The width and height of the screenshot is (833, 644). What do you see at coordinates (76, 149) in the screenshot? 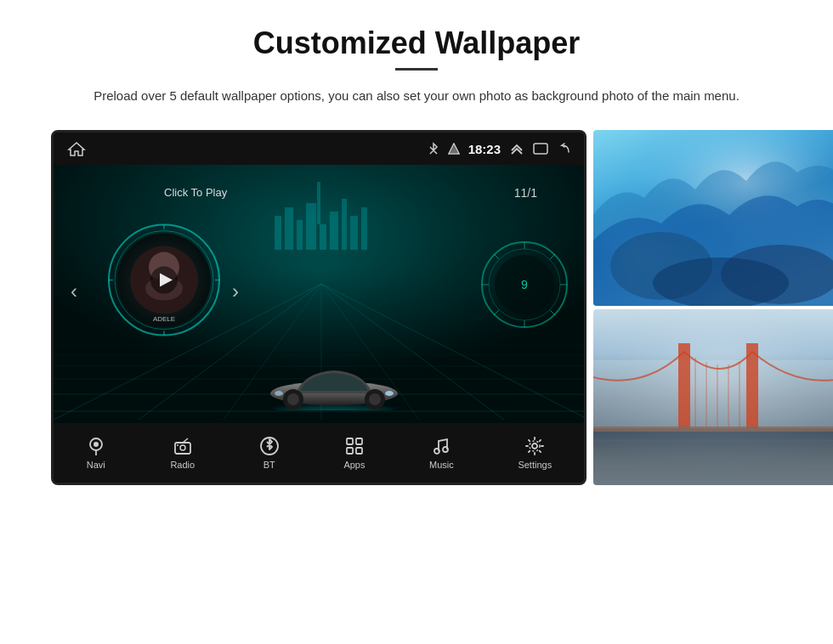
I see `status-left` at bounding box center [76, 149].